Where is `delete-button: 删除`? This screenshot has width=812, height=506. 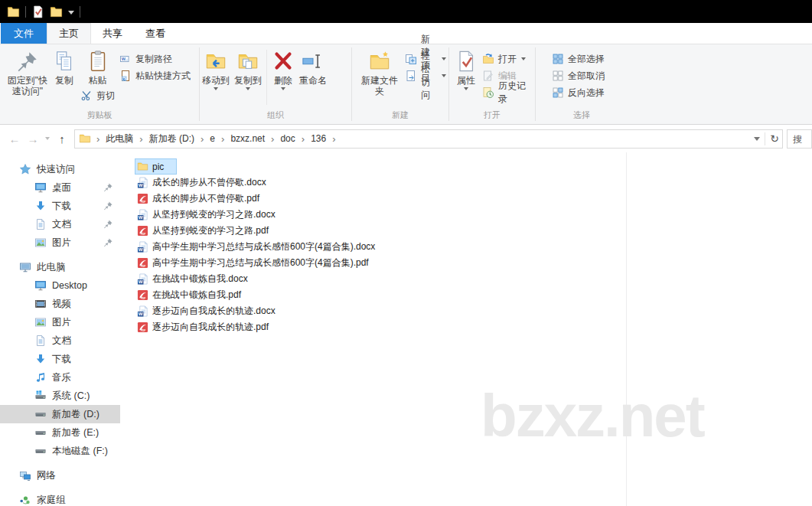 delete-button: 删除 is located at coordinates (283, 70).